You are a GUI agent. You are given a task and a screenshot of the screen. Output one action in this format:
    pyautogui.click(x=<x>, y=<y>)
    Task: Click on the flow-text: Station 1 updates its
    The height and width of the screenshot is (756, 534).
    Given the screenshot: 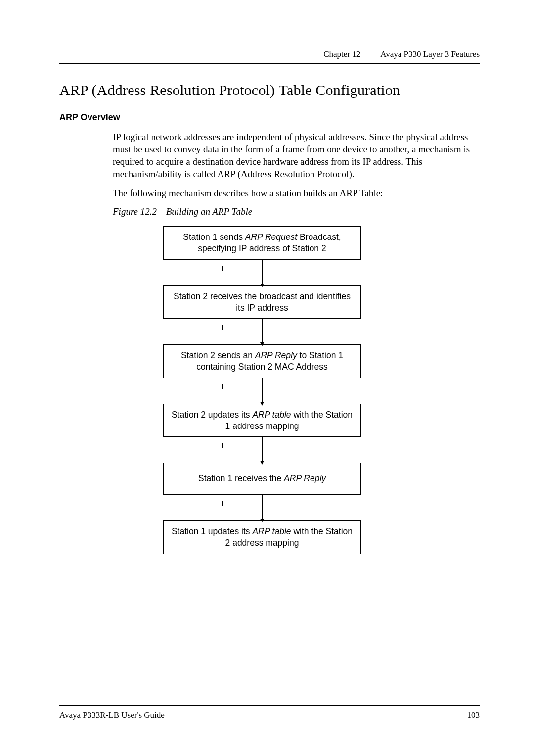 What is the action you would take?
    pyautogui.click(x=212, y=531)
    